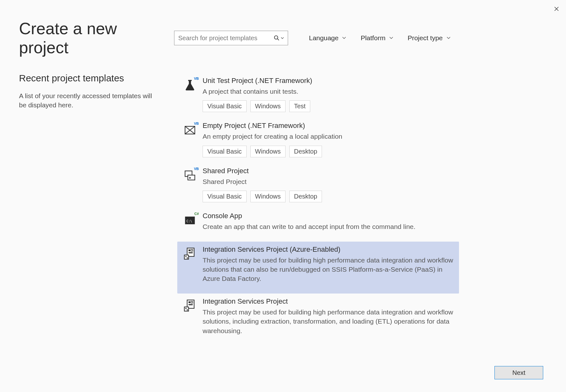 The image size is (566, 392). Describe the element at coordinates (328, 139) in the screenshot. I see `template-body: Empty Project (.NET Framework)An empty p…` at that location.